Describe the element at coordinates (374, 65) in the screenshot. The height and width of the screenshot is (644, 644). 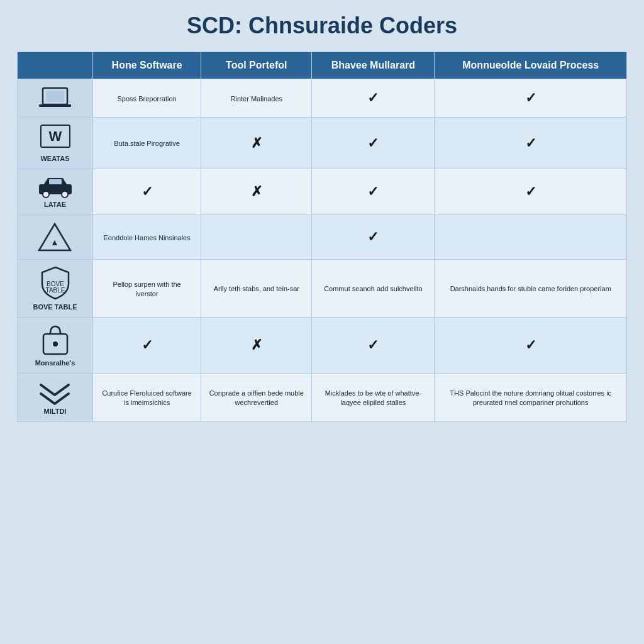
I see `col-header-3: Bhavee Mullarard` at that location.